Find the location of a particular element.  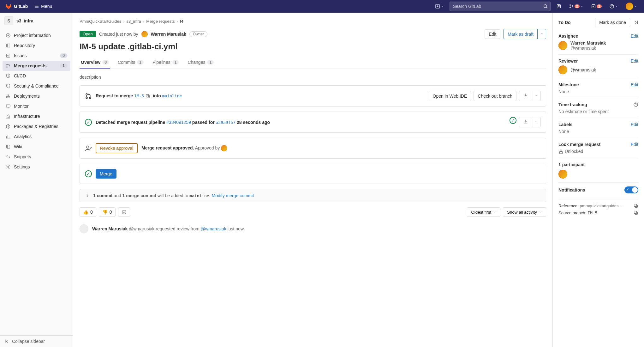

tab-changes: Changes1 is located at coordinates (201, 63).